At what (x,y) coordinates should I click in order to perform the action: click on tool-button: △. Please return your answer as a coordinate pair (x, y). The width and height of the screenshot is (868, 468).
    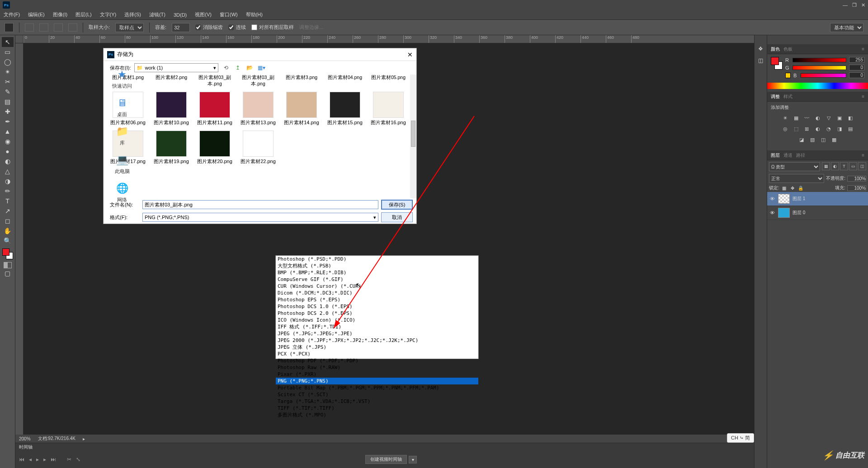
    Looking at the image, I should click on (8, 171).